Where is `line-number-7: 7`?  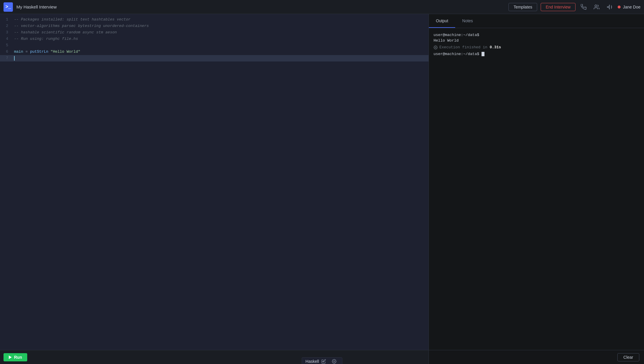
line-number-7: 7 is located at coordinates (6, 58).